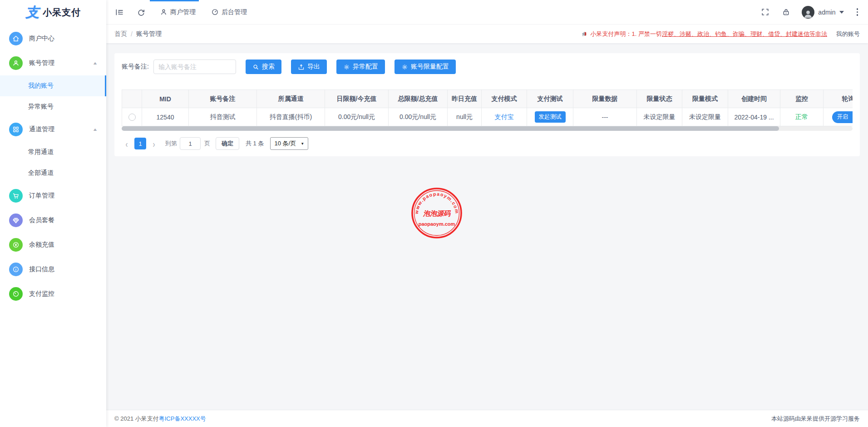 The width and height of the screenshot is (868, 427). I want to click on cell-channel: 抖音直播(抖币), so click(291, 117).